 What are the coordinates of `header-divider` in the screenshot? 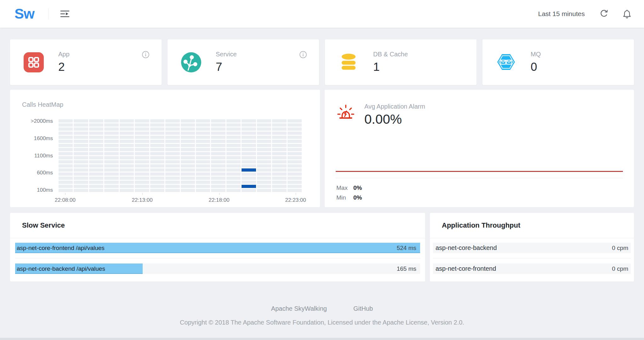 It's located at (48, 14).